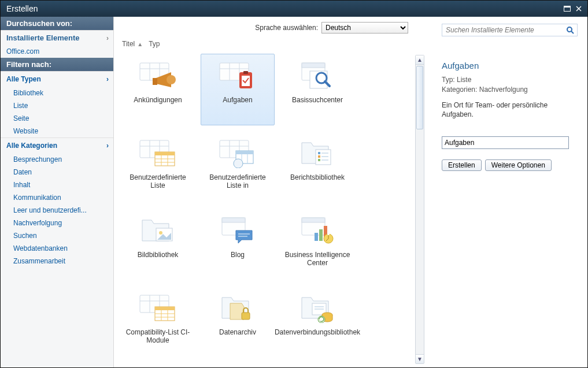 Image resolution: width=588 pixels, height=368 pixels. Describe the element at coordinates (365, 28) in the screenshot. I see `language-select: Deutsch` at that location.